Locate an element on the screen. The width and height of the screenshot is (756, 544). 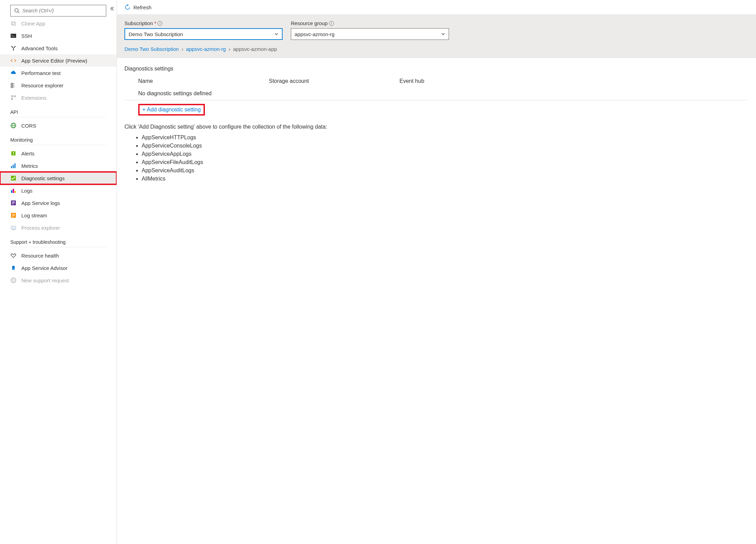
search-input is located at coordinates (63, 11).